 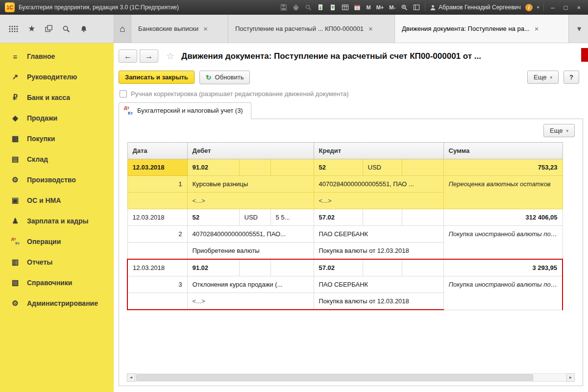 What do you see at coordinates (15, 77) in the screenshot?
I see `manager-icon: ↗` at bounding box center [15, 77].